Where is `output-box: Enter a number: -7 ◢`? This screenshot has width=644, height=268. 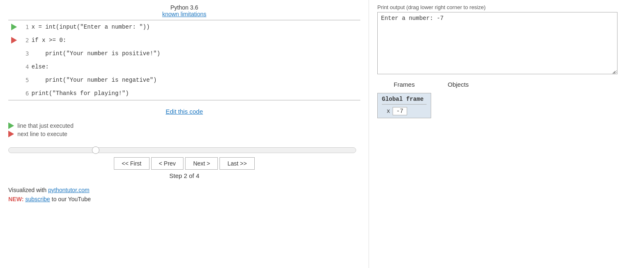 output-box: Enter a number: -7 ◢ is located at coordinates (497, 43).